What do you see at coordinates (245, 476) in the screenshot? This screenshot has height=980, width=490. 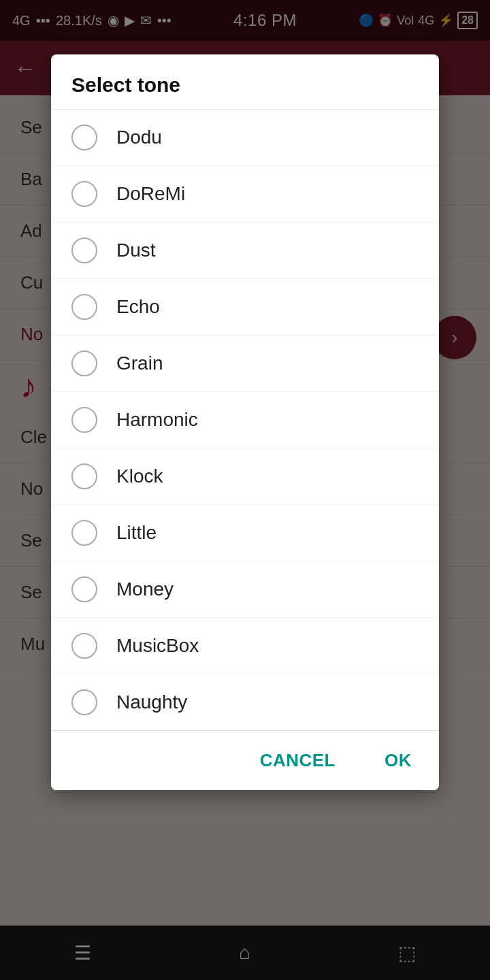 I see `tone-item-klock: Klock` at bounding box center [245, 476].